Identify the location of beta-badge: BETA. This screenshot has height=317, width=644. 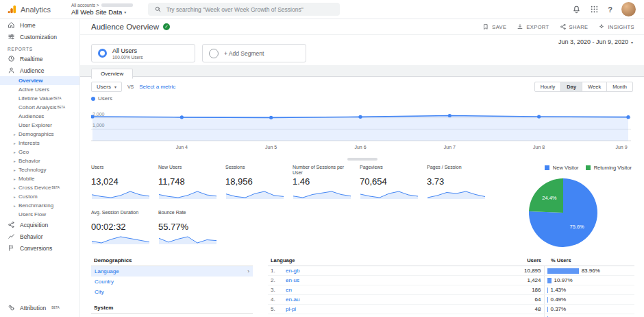
(62, 107).